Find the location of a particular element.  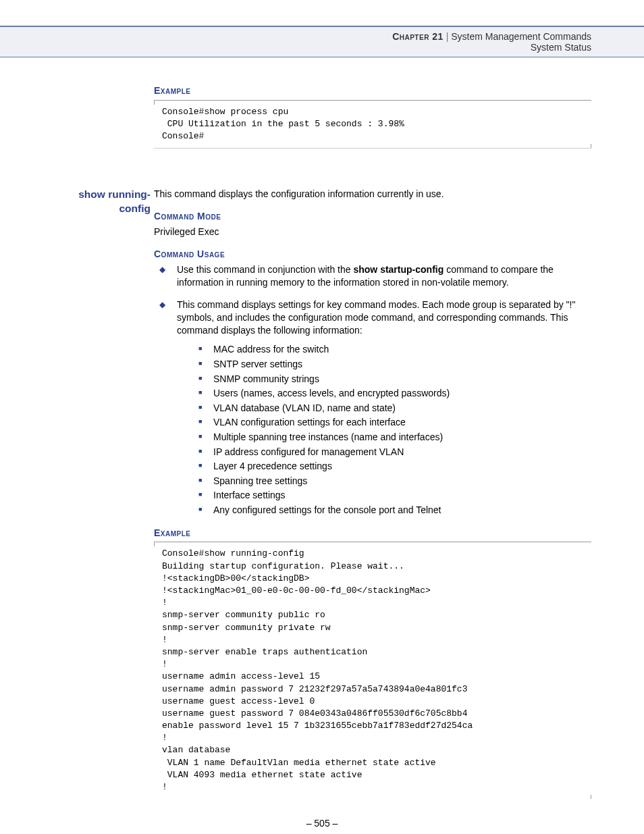

sublist-item: SNTP server settings is located at coordinates (384, 365).